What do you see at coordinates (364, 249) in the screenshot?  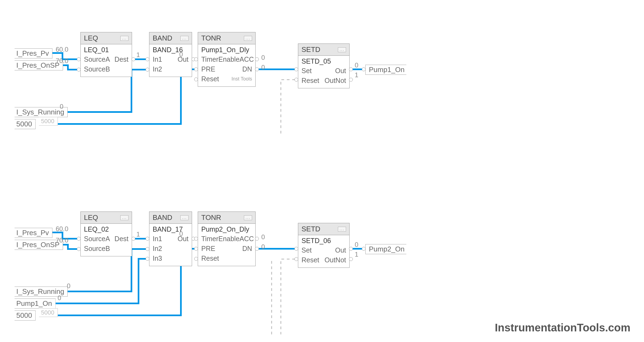 I see `pin-pump2-on` at bounding box center [364, 249].